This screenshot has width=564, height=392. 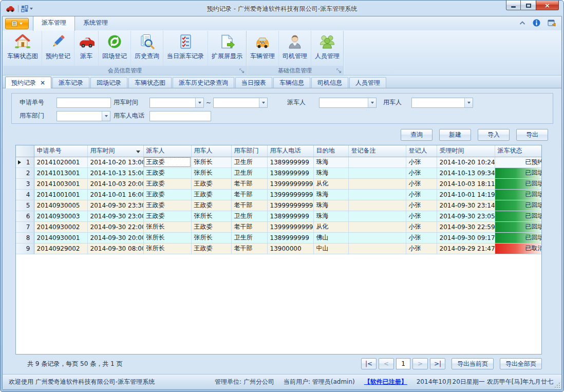 What do you see at coordinates (25, 216) in the screenshot?
I see `row-indicator-cell: 6` at bounding box center [25, 216].